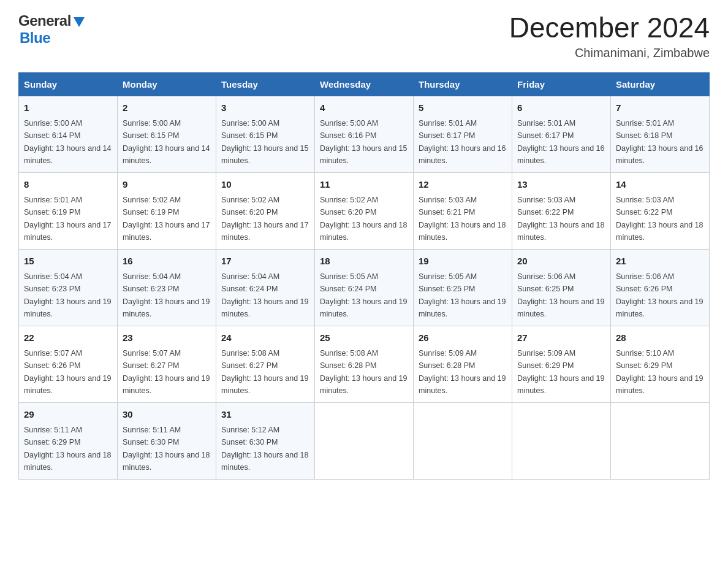 This screenshot has width=728, height=563. What do you see at coordinates (364, 211) in the screenshot?
I see `week-row-2: 8 Sunrise: 5:01 AMSunset: 6:19 PMDayligh…` at bounding box center [364, 211].